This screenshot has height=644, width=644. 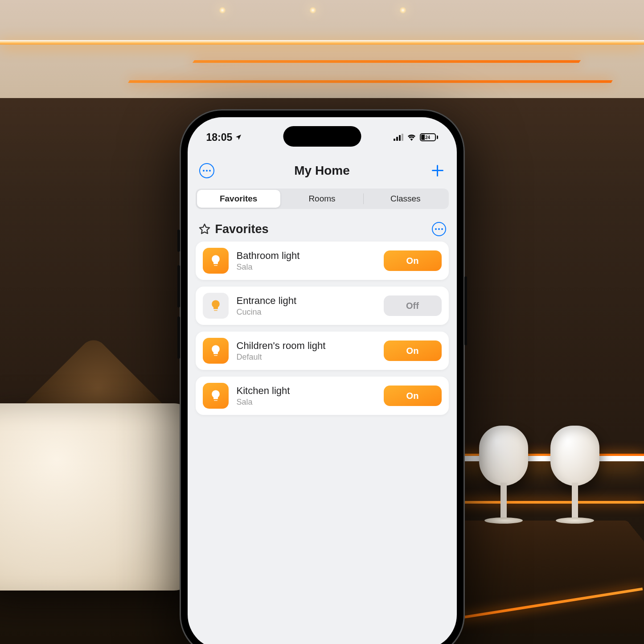 I want to click on phone-volume-up, so click(x=179, y=286).